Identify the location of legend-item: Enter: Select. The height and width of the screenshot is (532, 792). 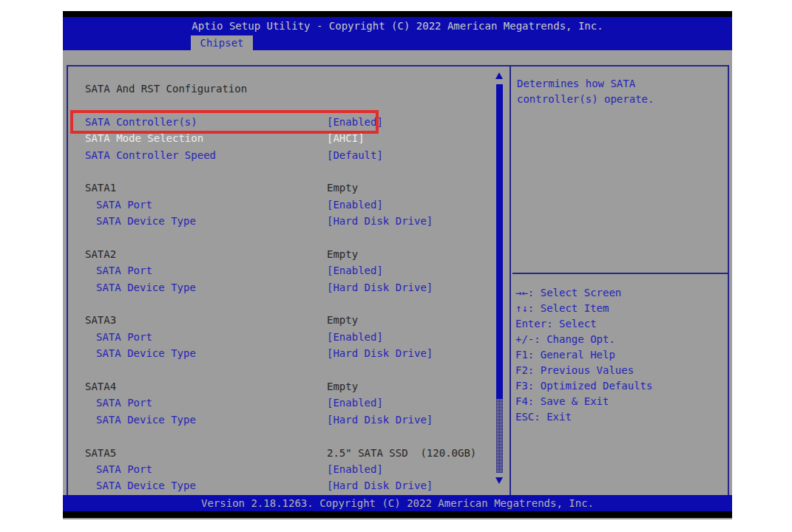
(584, 324).